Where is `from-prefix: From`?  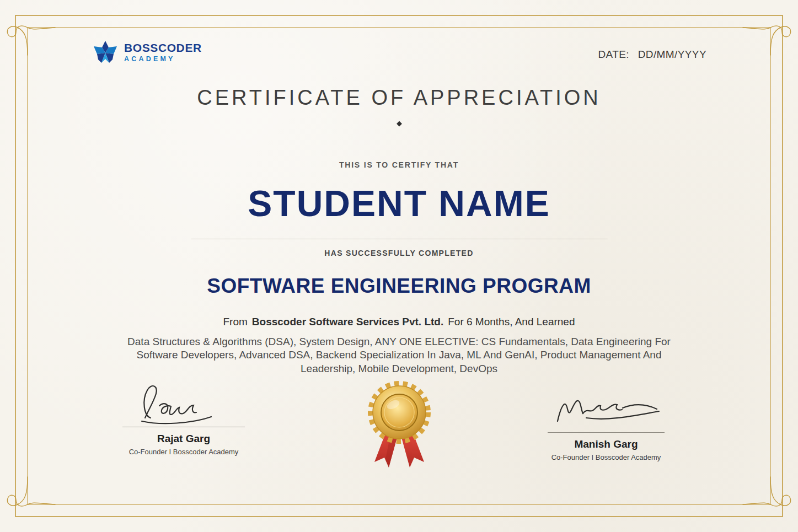
from-prefix: From is located at coordinates (235, 322).